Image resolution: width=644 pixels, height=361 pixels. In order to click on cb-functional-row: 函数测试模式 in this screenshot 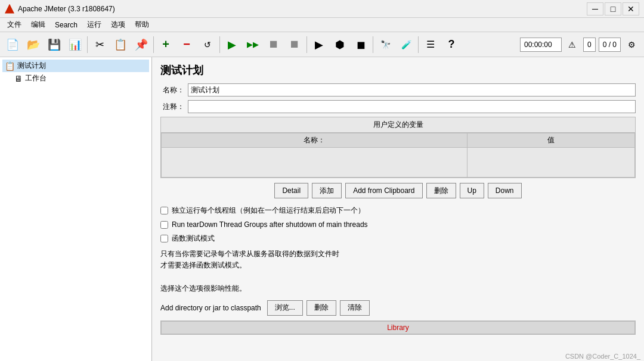, I will do `click(398, 238)`.